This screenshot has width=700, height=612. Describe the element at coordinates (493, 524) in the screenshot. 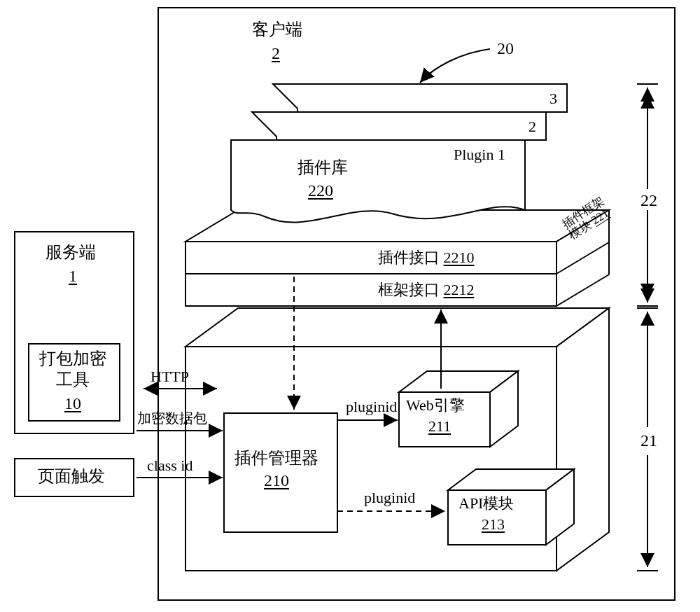

I see `api-num: 213` at that location.